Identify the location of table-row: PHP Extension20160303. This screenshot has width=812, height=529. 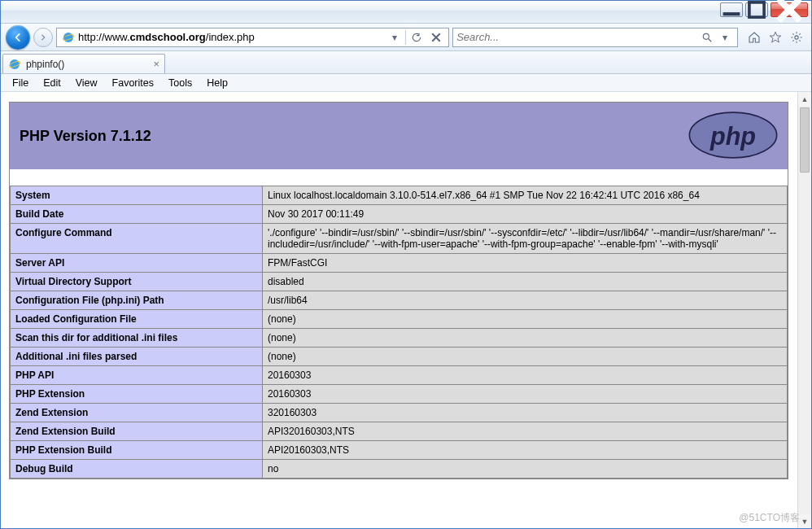
(399, 394).